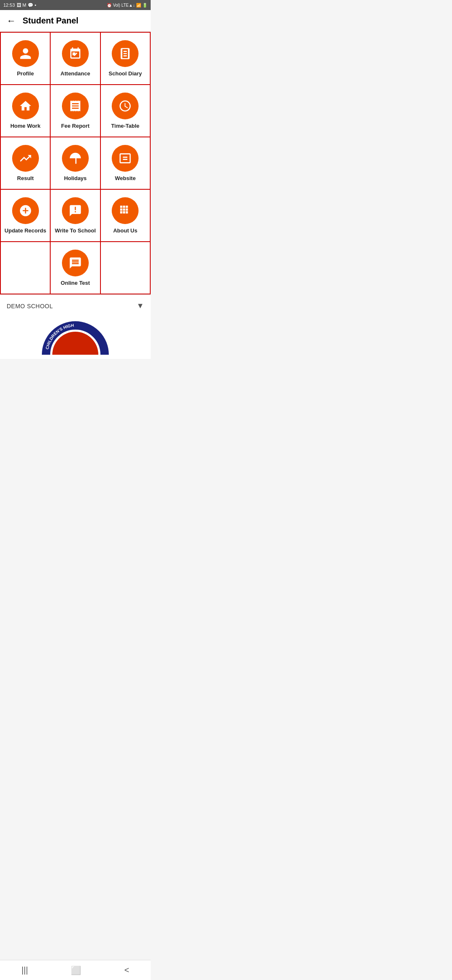  Describe the element at coordinates (75, 306) in the screenshot. I see `school-selector: DEMO SCHOOL ▼` at that location.